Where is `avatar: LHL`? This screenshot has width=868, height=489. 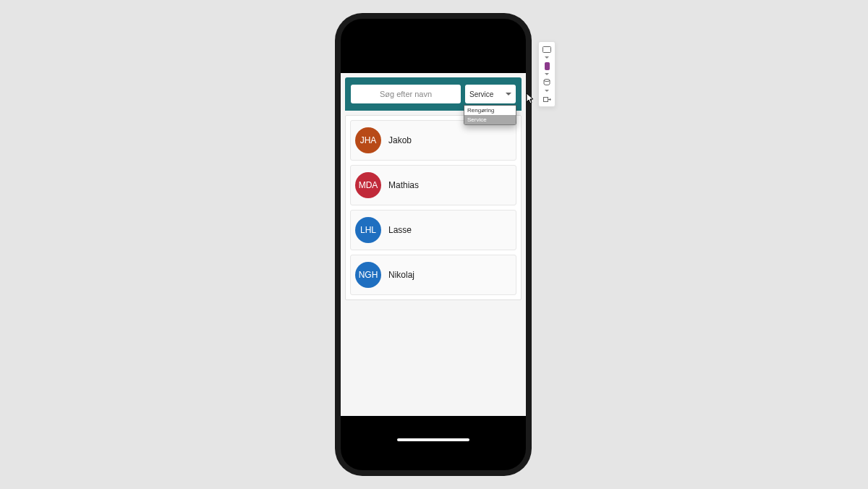
avatar: LHL is located at coordinates (368, 230).